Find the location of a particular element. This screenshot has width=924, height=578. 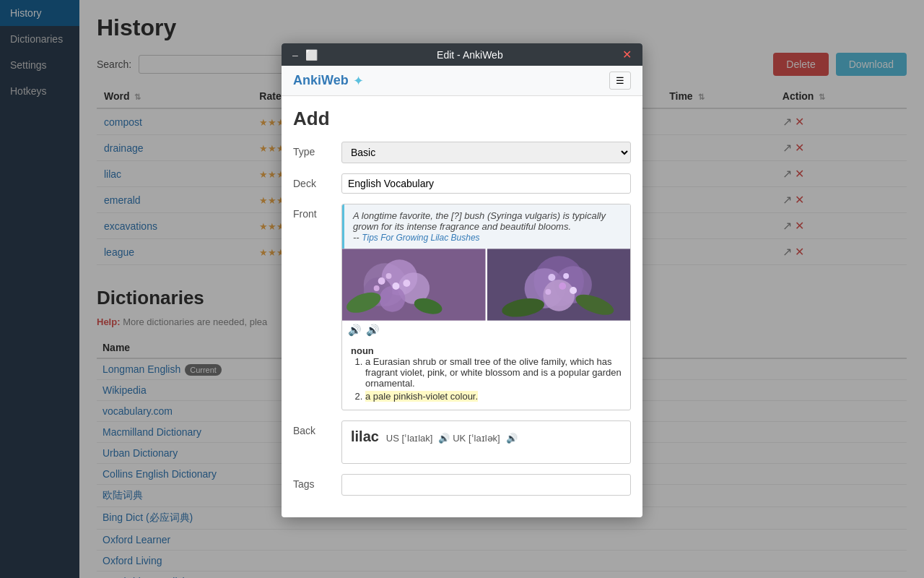

front-quote: A longtime favorite, the [?] bush (Syrin… is located at coordinates (487, 227).